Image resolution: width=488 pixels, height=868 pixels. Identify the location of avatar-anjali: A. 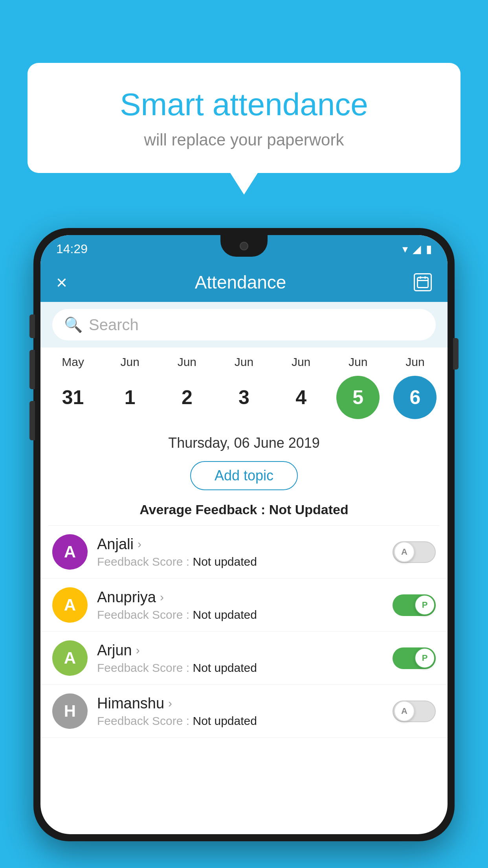
(70, 552).